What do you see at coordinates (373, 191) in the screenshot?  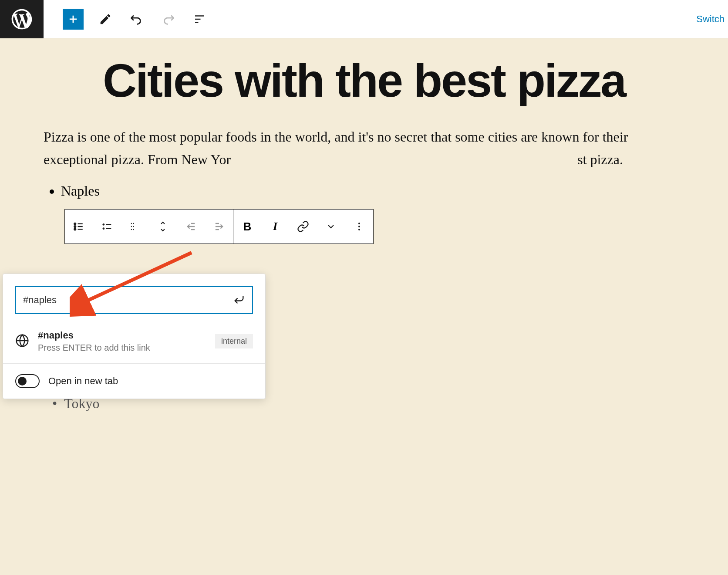 I see `list-item: Naples` at bounding box center [373, 191].